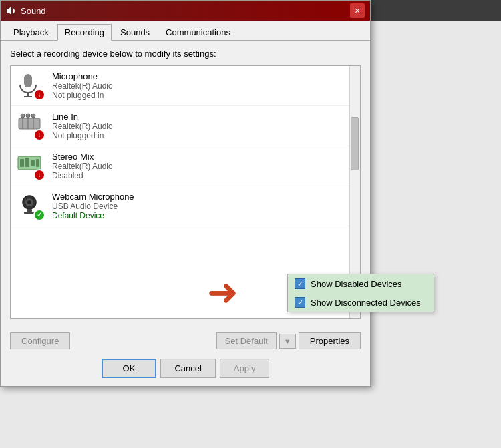  Describe the element at coordinates (361, 284) in the screenshot. I see `context-menu-item-disabled: ✓ Show Disabled Devices` at that location.